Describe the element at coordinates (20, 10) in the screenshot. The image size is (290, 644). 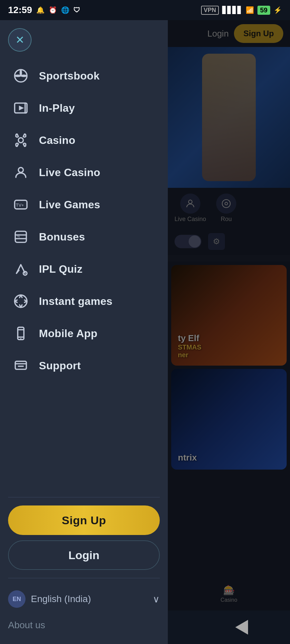
I see `status-time: 12:59` at that location.